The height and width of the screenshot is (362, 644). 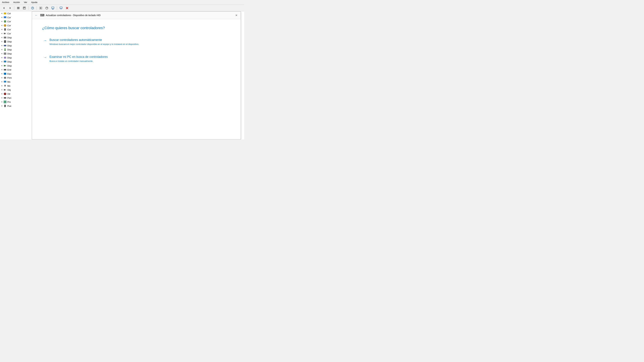 What do you see at coordinates (16, 13) in the screenshot?
I see `tree-item-col: Col` at bounding box center [16, 13].